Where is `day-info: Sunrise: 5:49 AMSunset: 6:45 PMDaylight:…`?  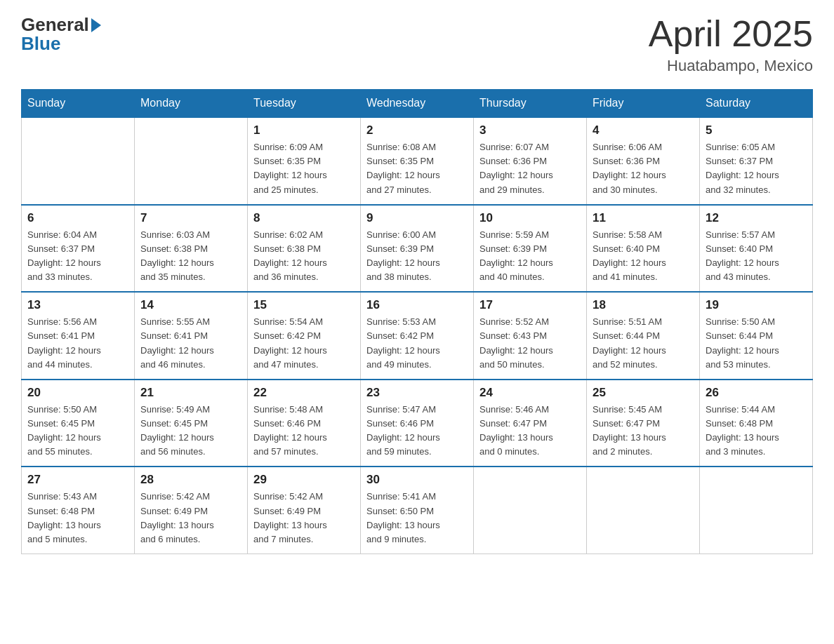
day-info: Sunrise: 5:49 AMSunset: 6:45 PMDaylight:… is located at coordinates (191, 431).